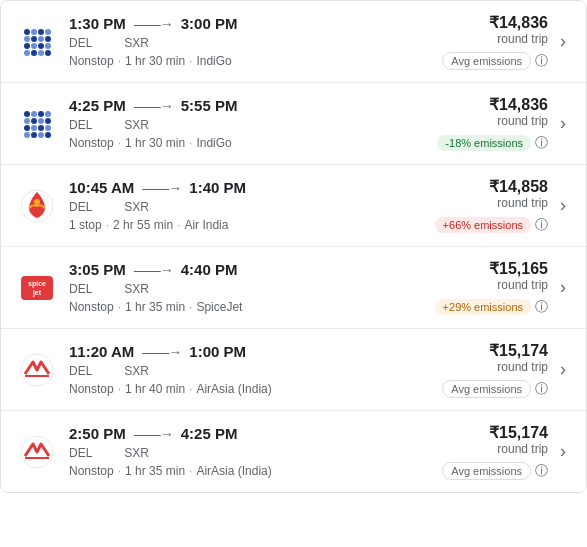 The width and height of the screenshot is (587, 547). Describe the element at coordinates (542, 389) in the screenshot. I see `info-icon-5: ⓘ` at that location.